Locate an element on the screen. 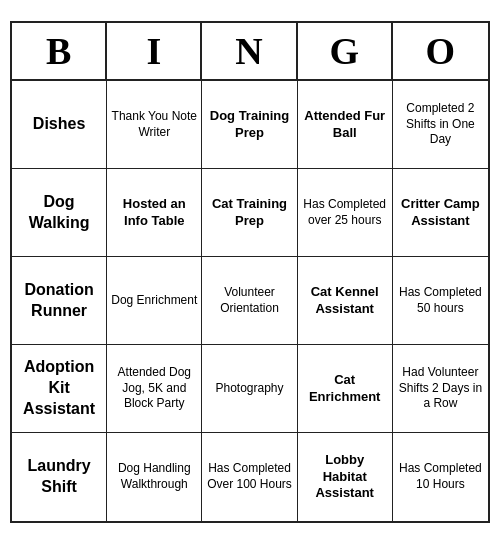 Image resolution: width=500 pixels, height=544 pixels. bingo-cell-14: Has Completed 50 hours is located at coordinates (440, 301).